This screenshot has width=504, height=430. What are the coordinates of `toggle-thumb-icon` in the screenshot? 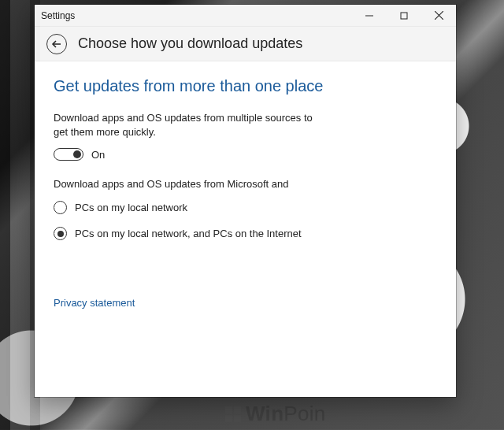 It's located at (77, 154).